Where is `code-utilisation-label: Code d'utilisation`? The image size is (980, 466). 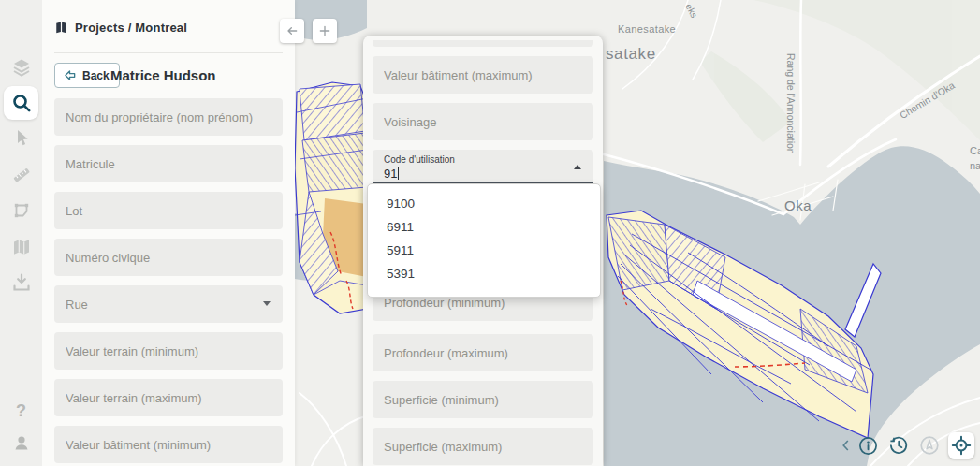
code-utilisation-label: Code d'utilisation is located at coordinates (419, 159).